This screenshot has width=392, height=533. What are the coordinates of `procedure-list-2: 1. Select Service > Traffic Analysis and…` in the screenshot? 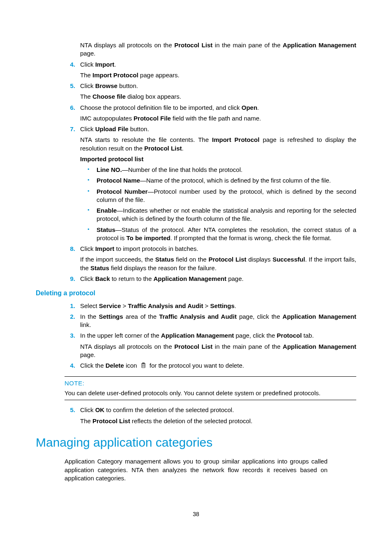 It's located at (211, 336).